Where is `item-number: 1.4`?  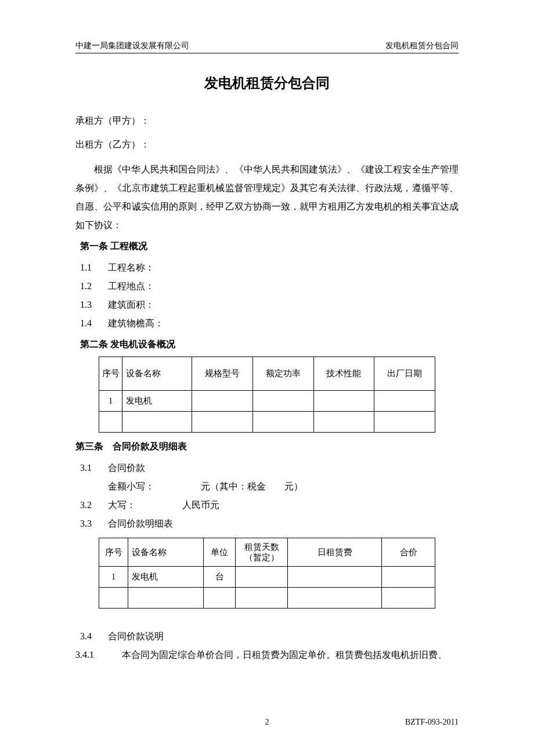
item-number: 1.4 is located at coordinates (94, 323).